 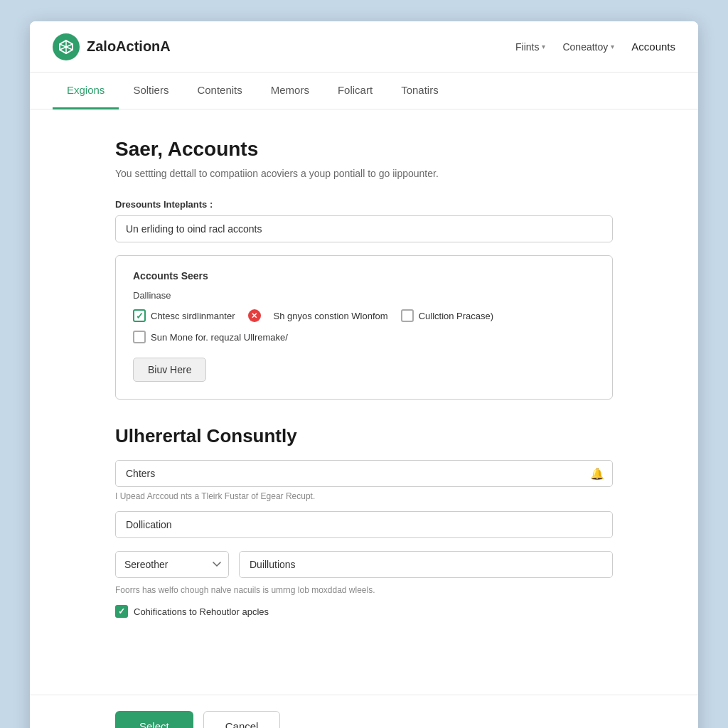 What do you see at coordinates (139, 316) in the screenshot?
I see `checkbox-1-box: ✓` at bounding box center [139, 316].